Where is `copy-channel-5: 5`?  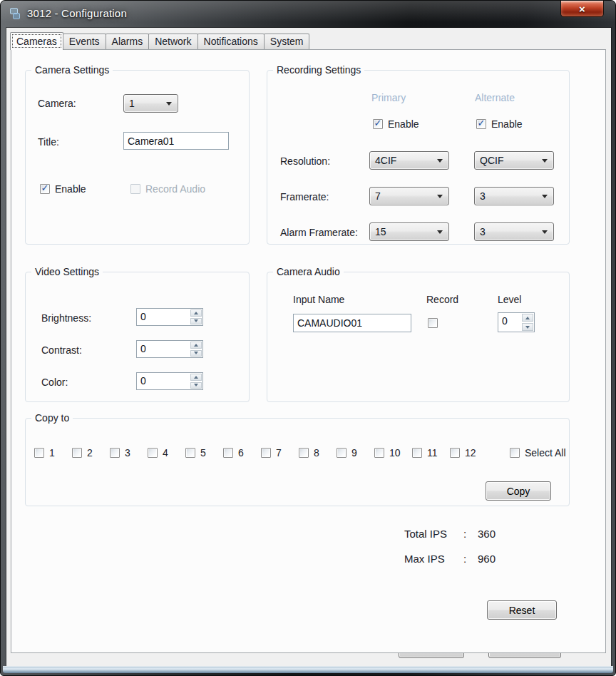 copy-channel-5: 5 is located at coordinates (204, 453).